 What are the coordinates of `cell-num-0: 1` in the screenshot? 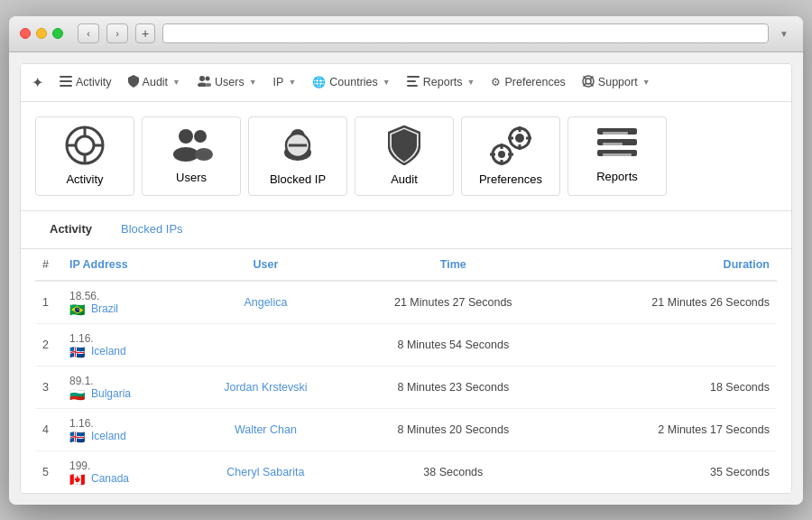 It's located at (49, 302).